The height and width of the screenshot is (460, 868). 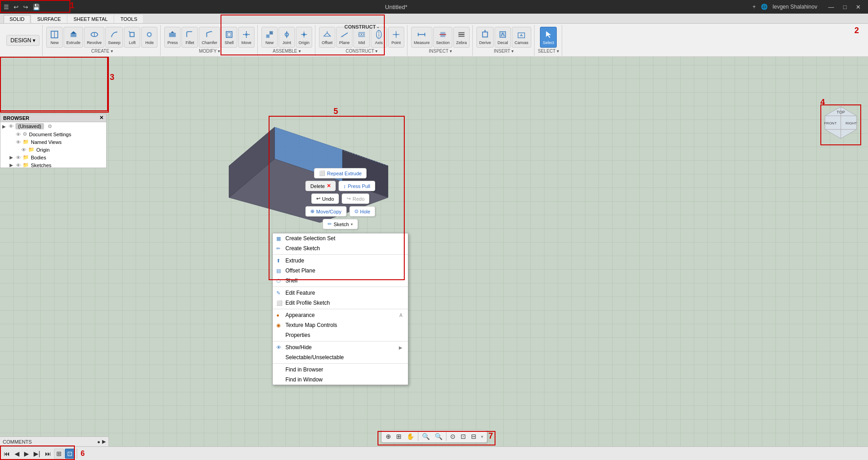 I want to click on delete-btn-ctx: Delete ✕, so click(x=320, y=186).